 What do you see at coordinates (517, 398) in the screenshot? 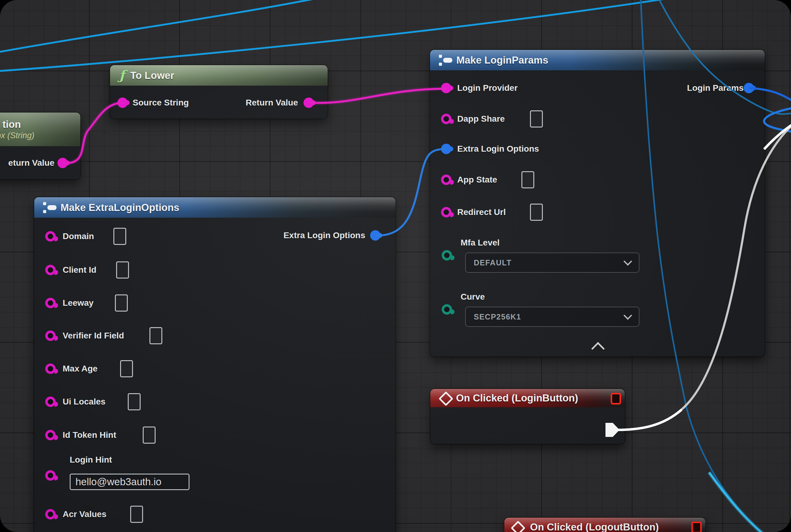
I see `node-title: On Clicked (LoginButton)` at bounding box center [517, 398].